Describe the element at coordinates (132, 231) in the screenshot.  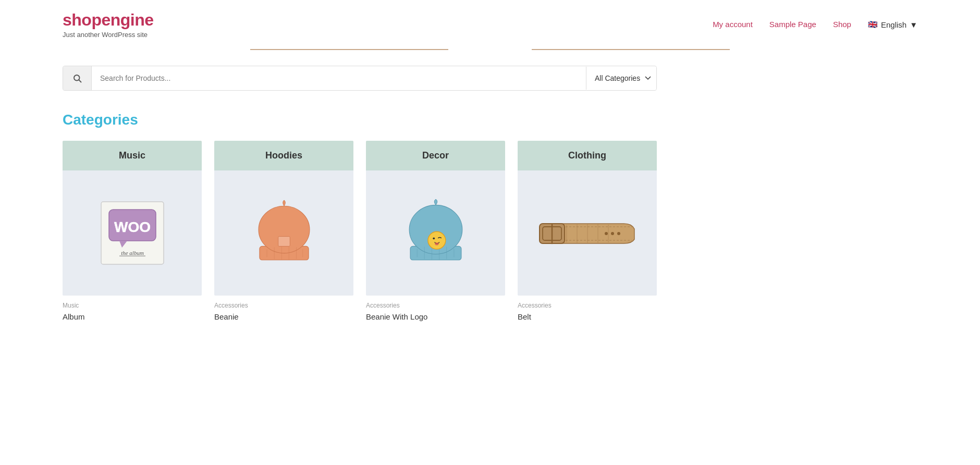
I see `category-card-music: Music WOO the album Mus` at that location.